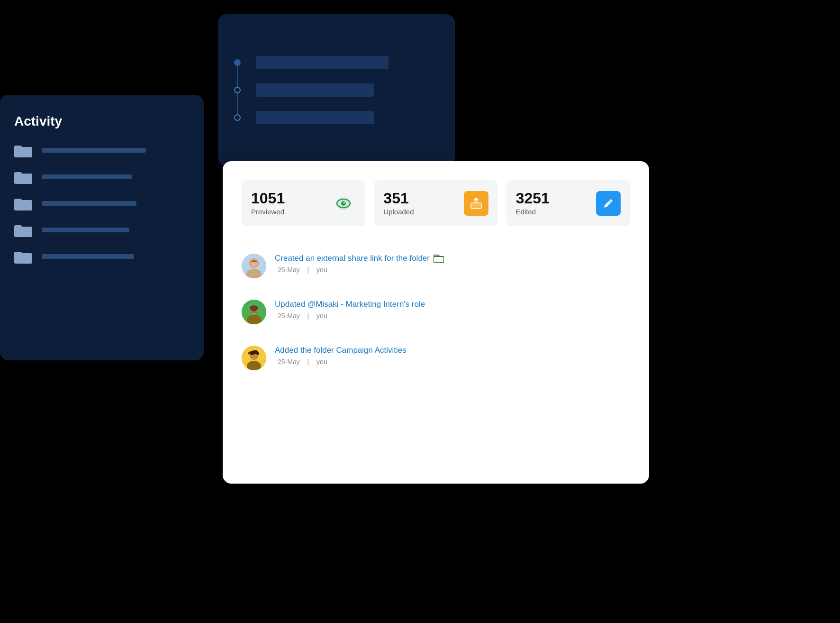 The width and height of the screenshot is (840, 623). Describe the element at coordinates (569, 203) in the screenshot. I see `stat-card-edited: 3251 Edited` at that location.